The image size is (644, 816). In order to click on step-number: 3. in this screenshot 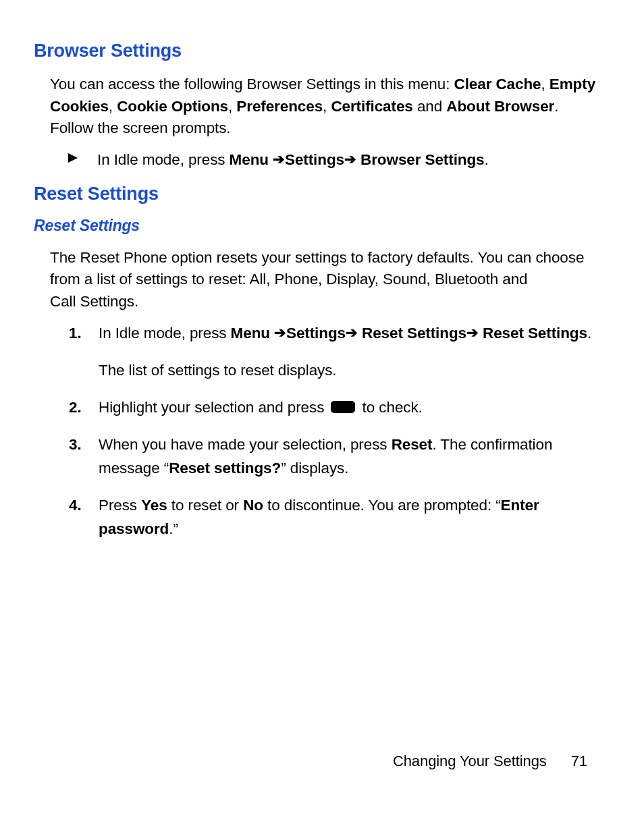, I will do `click(76, 445)`.